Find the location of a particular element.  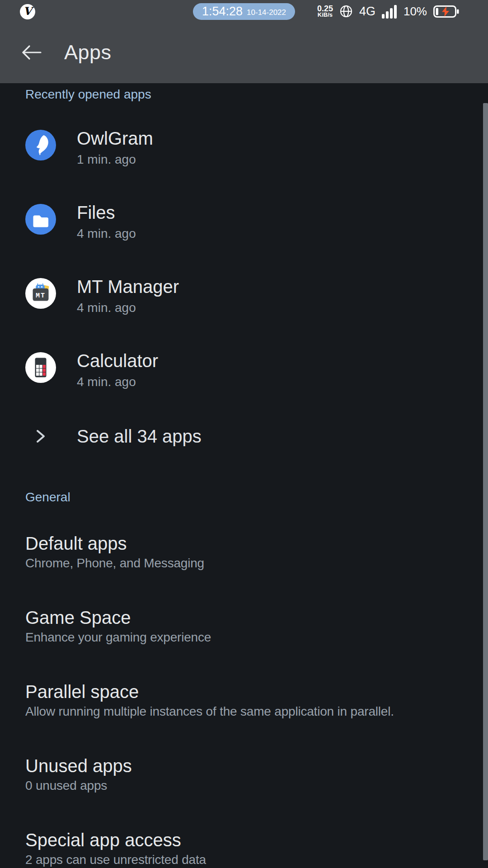

v-logo-icon: V is located at coordinates (28, 12).